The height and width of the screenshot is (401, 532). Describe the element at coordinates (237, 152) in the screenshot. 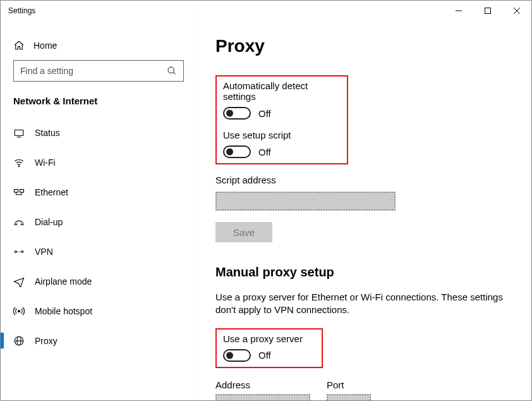

I see `setup-script-toggle` at that location.